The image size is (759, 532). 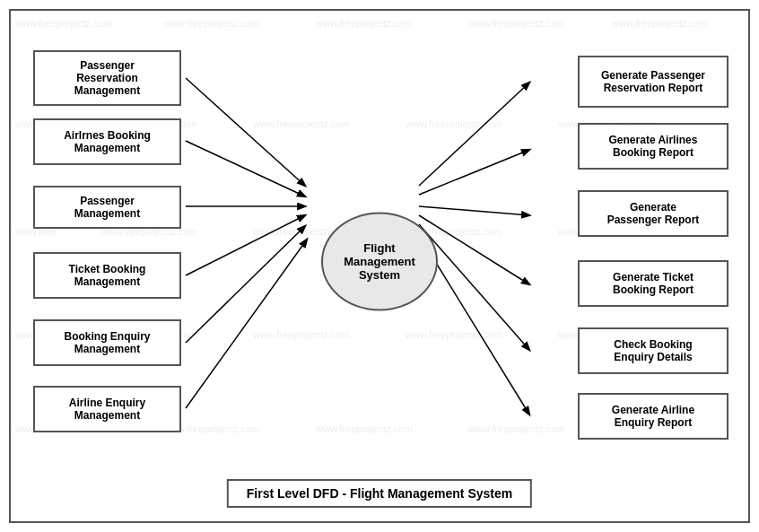 I want to click on lb1-label: Passenger Reservation Management, so click(x=108, y=78).